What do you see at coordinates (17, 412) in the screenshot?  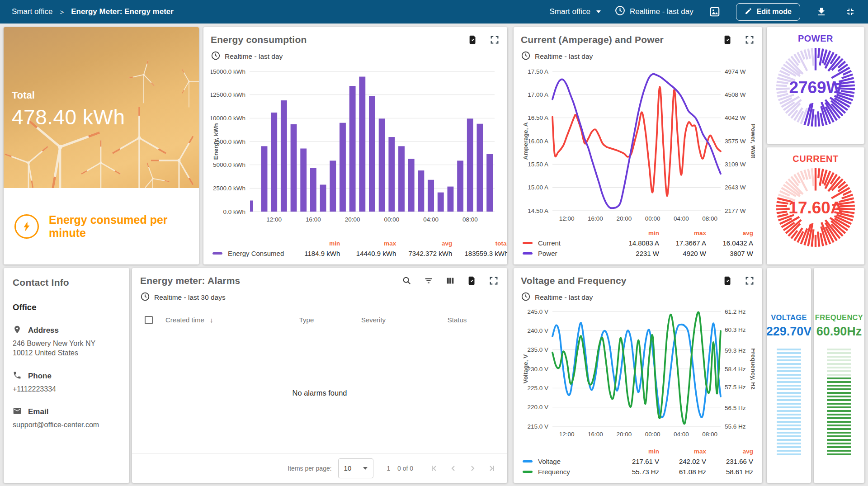 I see `email-icon` at bounding box center [17, 412].